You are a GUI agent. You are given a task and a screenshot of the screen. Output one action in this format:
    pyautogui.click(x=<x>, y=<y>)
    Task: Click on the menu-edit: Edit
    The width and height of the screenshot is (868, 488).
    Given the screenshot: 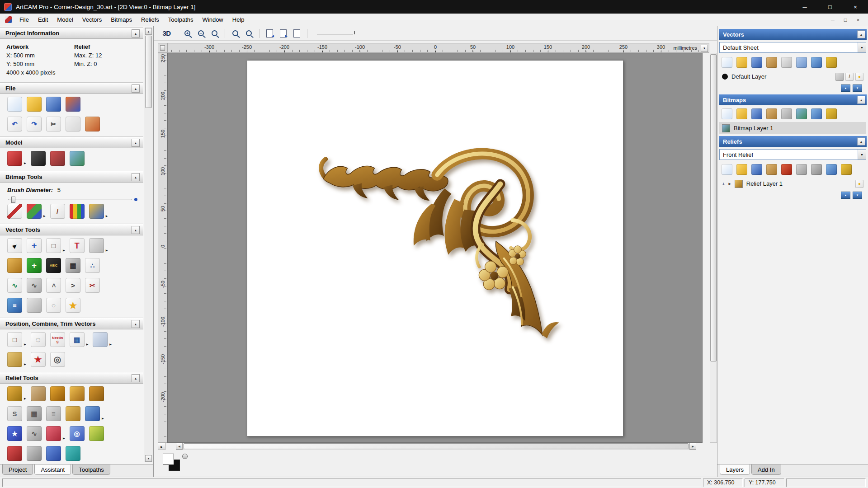 What is the action you would take?
    pyautogui.click(x=43, y=20)
    